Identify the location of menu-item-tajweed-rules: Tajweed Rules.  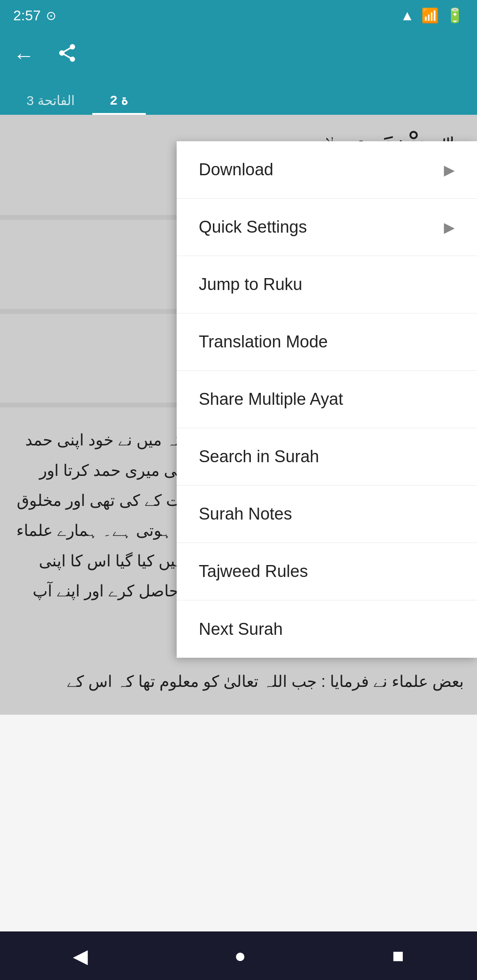
(327, 572).